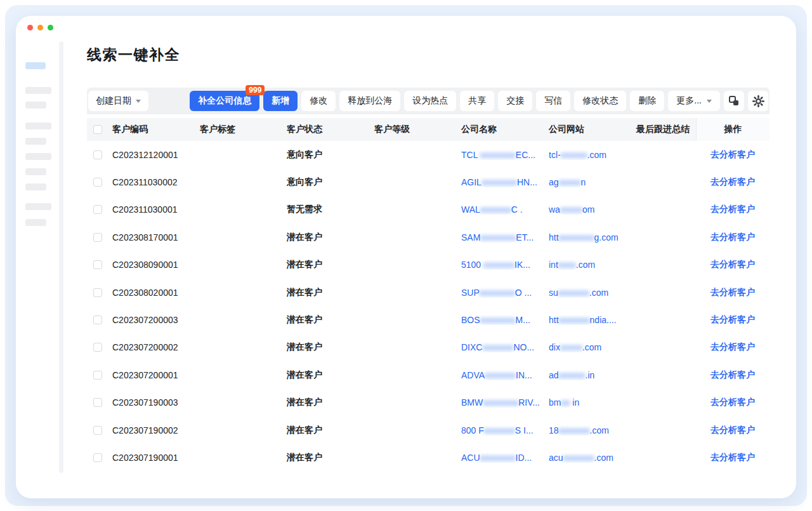 This screenshot has height=511, width=812. What do you see at coordinates (593, 182) in the screenshot?
I see `company-website-link: agxxxxxn` at bounding box center [593, 182].